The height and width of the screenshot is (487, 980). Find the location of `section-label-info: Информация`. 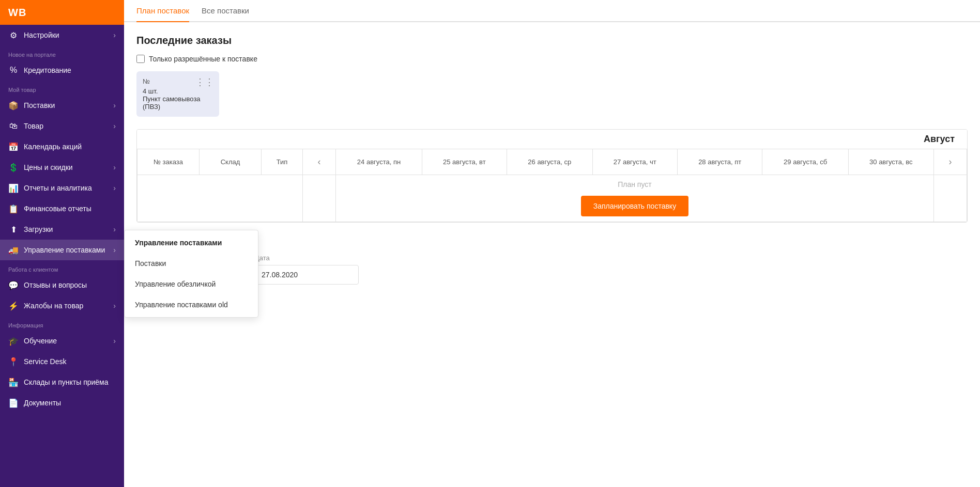

section-label-info: Информация is located at coordinates (62, 323).